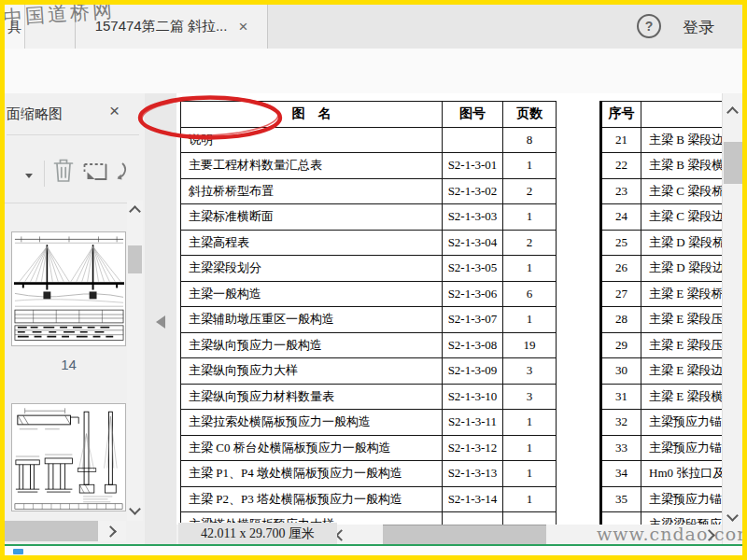 The height and width of the screenshot is (560, 747). Describe the element at coordinates (472, 423) in the screenshot. I see `cell-drawing-number: S2-1-3-11` at that location.